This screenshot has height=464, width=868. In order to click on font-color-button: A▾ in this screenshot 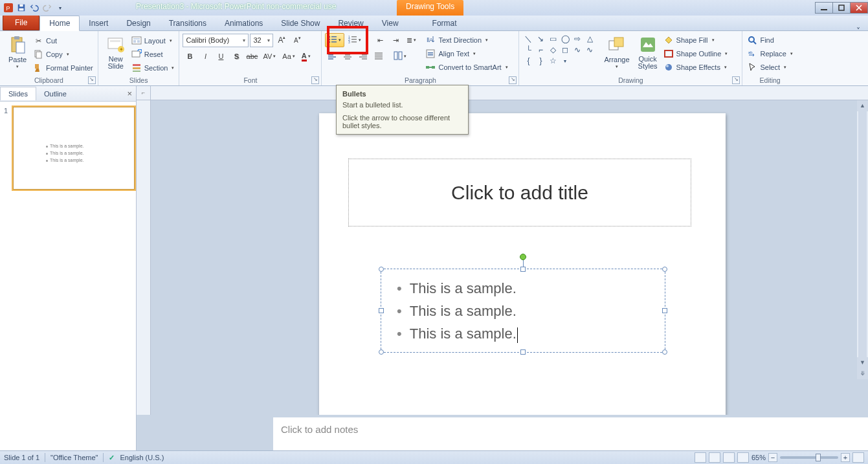, I will do `click(306, 56)`.